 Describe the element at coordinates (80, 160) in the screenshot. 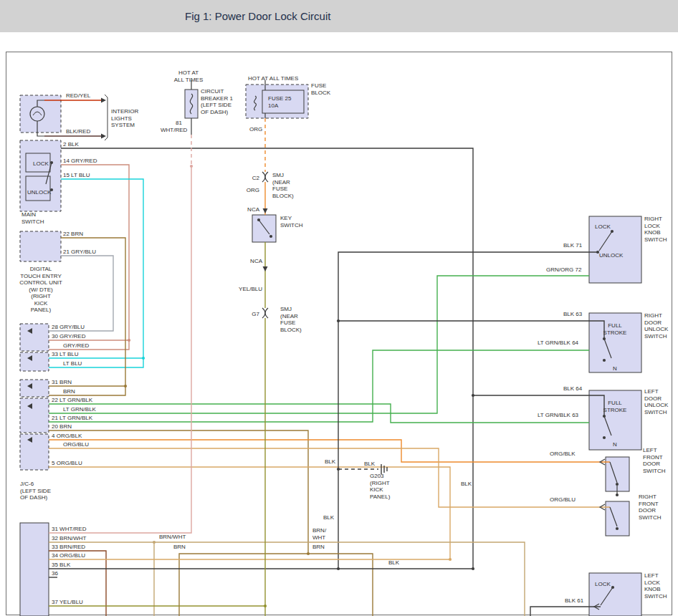

I see `pin-14-gry-red: 14 GRY/RED` at that location.